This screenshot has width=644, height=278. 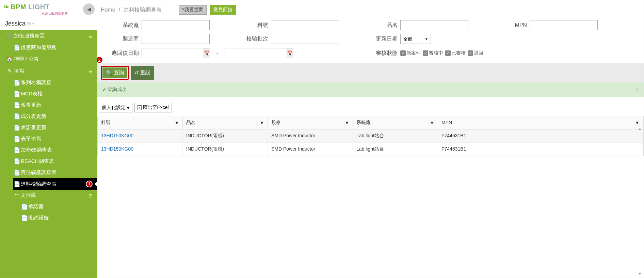 What do you see at coordinates (121, 25) in the screenshot?
I see `label-system: 系統廠` at bounding box center [121, 25].